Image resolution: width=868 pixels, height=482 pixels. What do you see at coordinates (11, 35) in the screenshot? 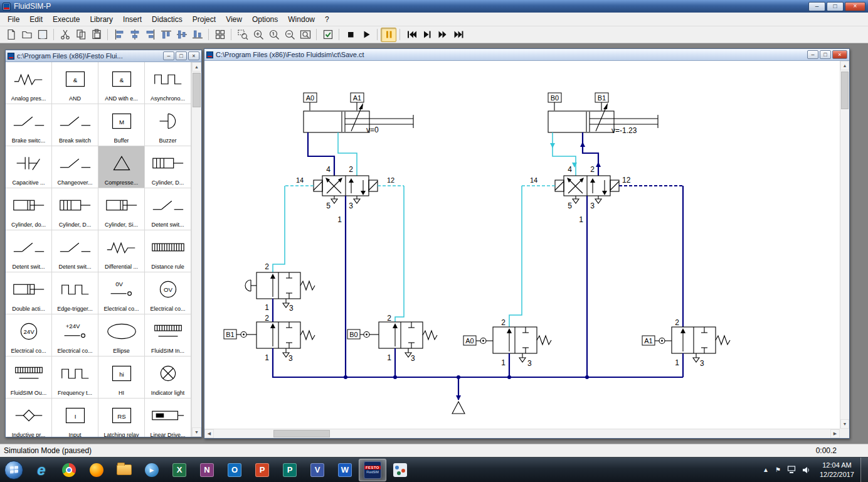
I see `new-document-icon` at bounding box center [11, 35].